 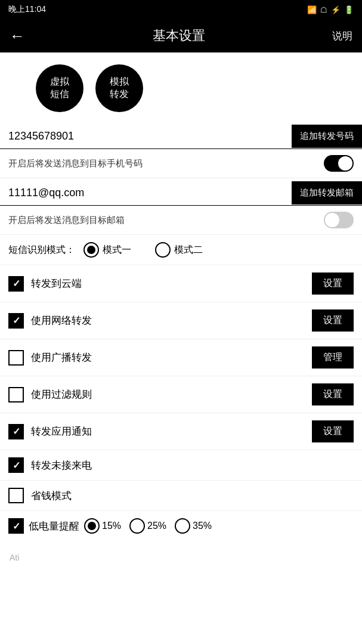 What do you see at coordinates (107, 250) in the screenshot?
I see `radio-mode-one: 模式一` at bounding box center [107, 250].